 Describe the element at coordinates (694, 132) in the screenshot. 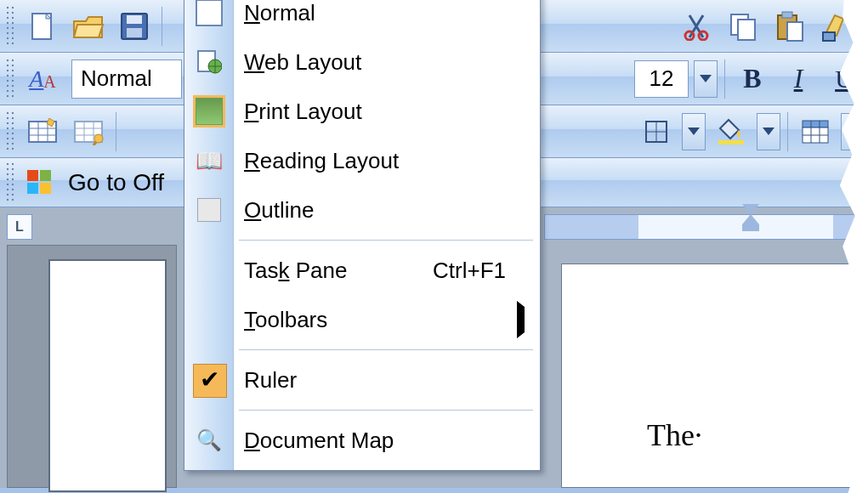

I see `border-dropdown` at that location.